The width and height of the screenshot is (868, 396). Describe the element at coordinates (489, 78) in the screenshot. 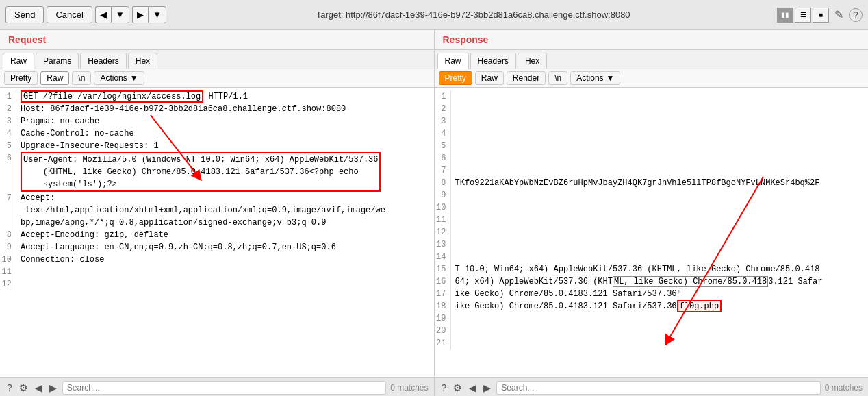

I see `response-raw-tab: Raw` at that location.